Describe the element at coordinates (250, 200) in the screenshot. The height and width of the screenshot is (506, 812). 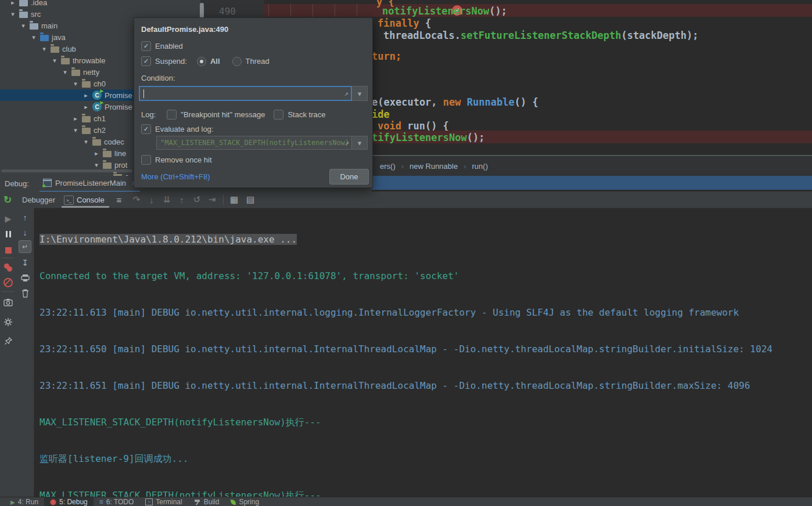
I see `layout-settings-icon: ▤` at that location.